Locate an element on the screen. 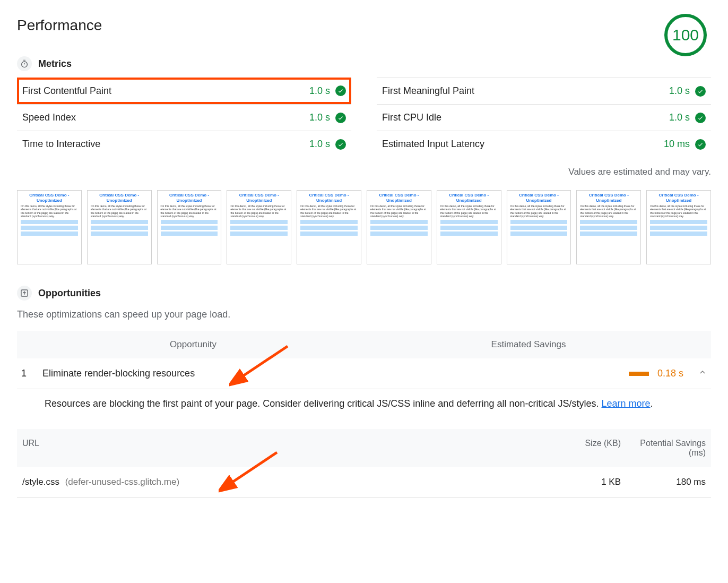  resource-savings: 180 ms is located at coordinates (663, 482).